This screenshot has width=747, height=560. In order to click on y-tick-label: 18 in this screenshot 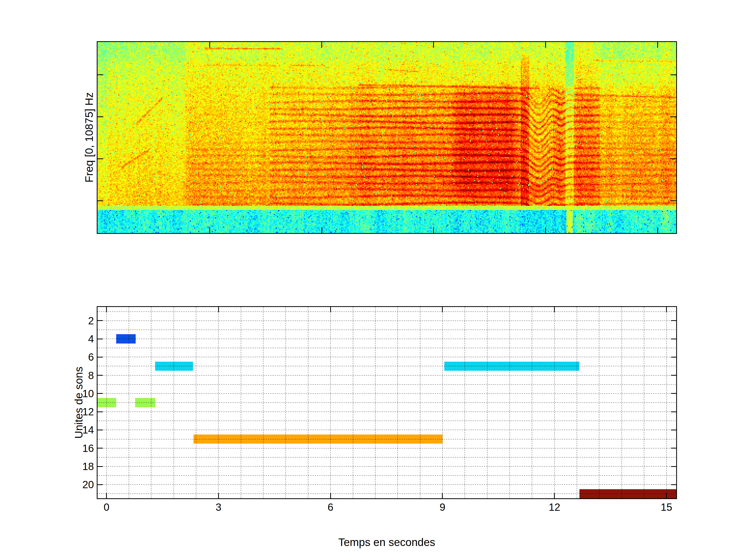, I will do `click(77, 466)`.